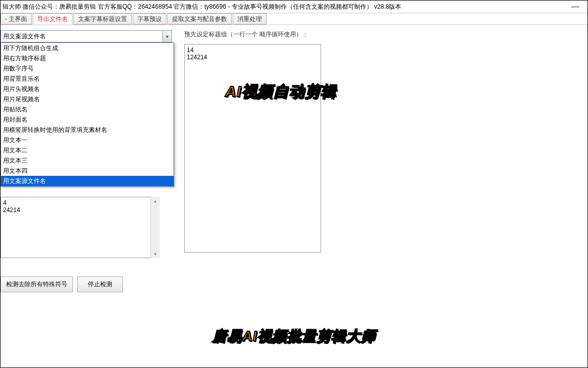 This screenshot has width=588, height=368. Describe the element at coordinates (16, 19) in the screenshot. I see `tab-0: - 主界面` at that location.